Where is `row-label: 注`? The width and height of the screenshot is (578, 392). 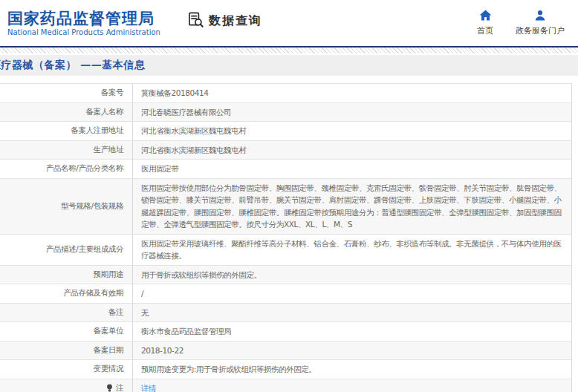 row-label: 注 is located at coordinates (66, 386).